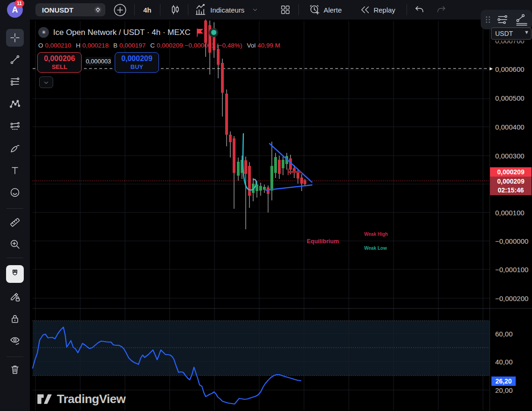  I want to click on brush-tool-button, so click(15, 149).